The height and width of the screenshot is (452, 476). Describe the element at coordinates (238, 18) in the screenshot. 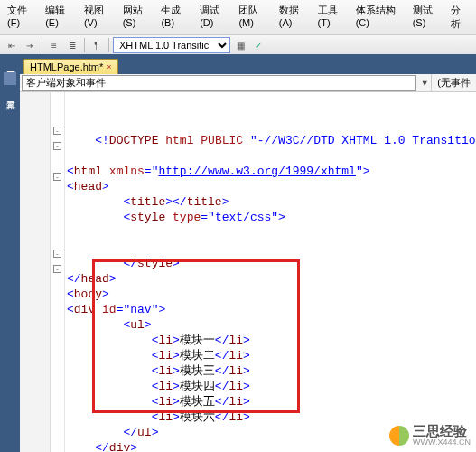

I see `menubar: 文件(F)编辑(E)视图(V)网站(S)生成(B)调试(D)团队(M)数据(A)…` at that location.